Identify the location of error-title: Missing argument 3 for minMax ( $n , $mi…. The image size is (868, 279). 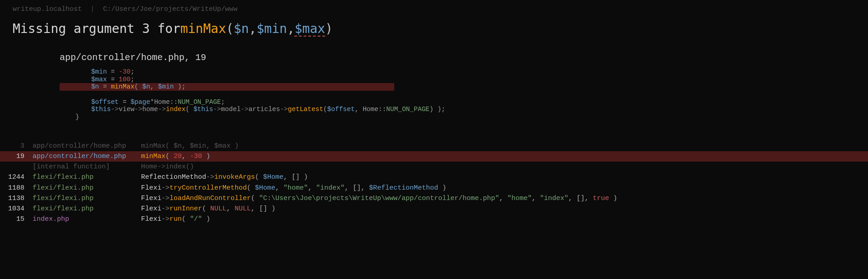
(434, 29).